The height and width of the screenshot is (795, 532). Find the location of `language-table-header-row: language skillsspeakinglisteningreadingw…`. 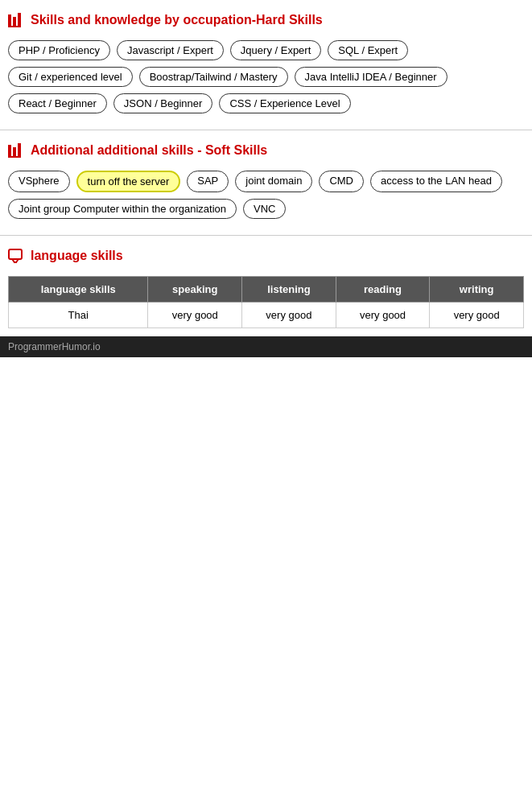

language-table-header-row: language skillsspeakinglisteningreadingw… is located at coordinates (266, 290).